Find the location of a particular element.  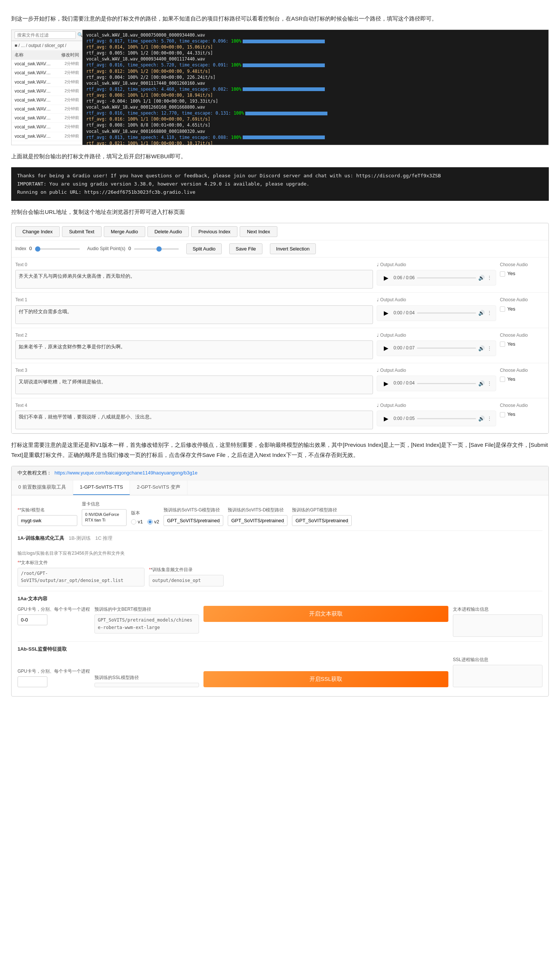

v1-radio: v1 is located at coordinates (137, 522).